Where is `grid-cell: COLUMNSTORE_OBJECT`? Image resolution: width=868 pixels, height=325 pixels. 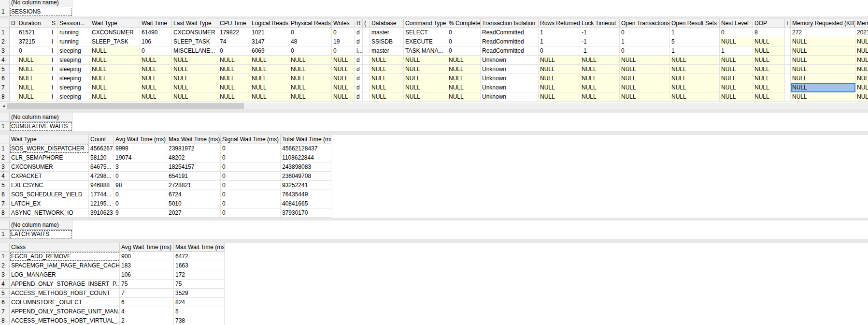 grid-cell: COLUMNSTORE_OBJECT is located at coordinates (65, 303).